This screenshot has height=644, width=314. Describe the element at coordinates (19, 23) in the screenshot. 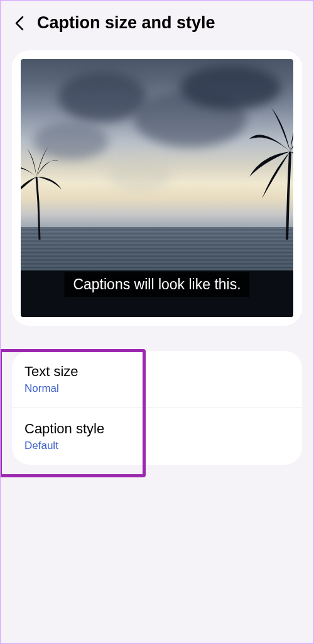

I see `back-icon` at that location.